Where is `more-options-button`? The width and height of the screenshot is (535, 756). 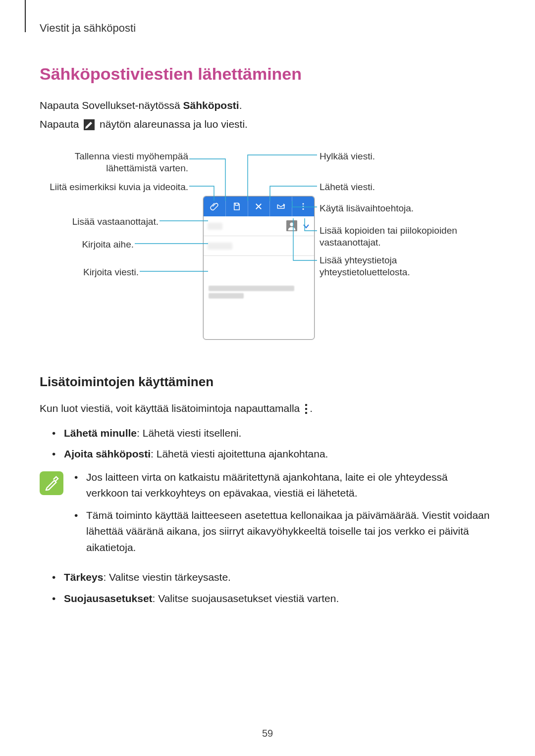
more-options-button is located at coordinates (303, 206).